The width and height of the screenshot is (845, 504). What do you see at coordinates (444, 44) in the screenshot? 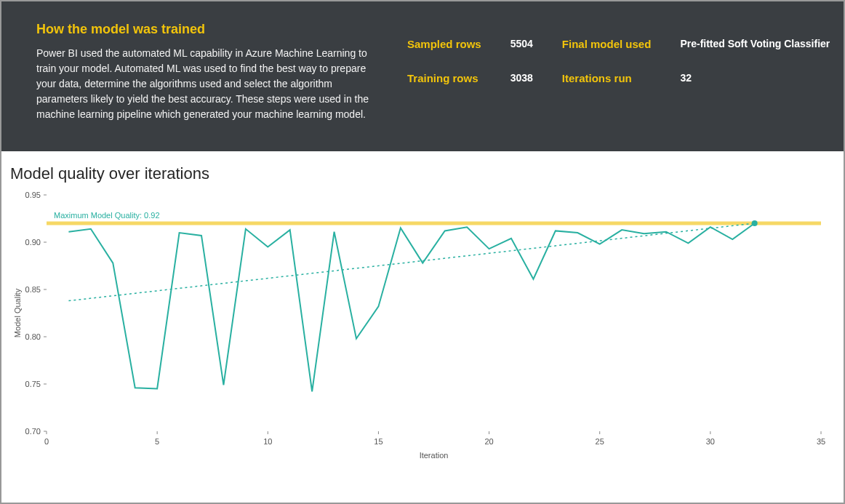
I see `sampled-rows-label: Sampled rows` at bounding box center [444, 44].